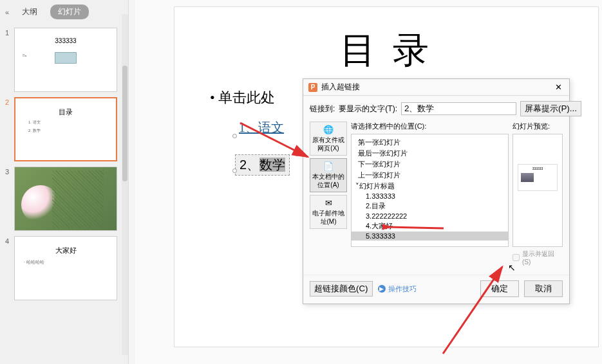 The height and width of the screenshot is (364, 602). I want to click on cancel-button: 取消, so click(543, 289).